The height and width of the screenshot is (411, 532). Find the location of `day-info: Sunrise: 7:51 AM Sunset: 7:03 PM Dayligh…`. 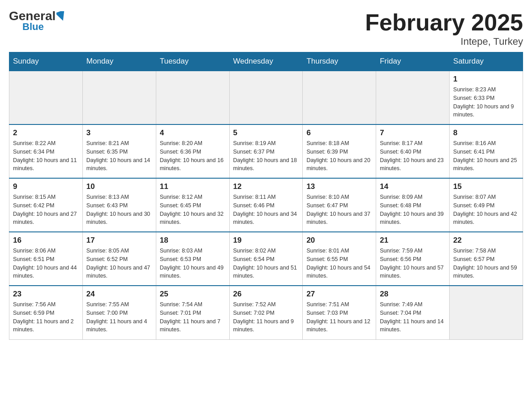

day-info: Sunrise: 7:51 AM Sunset: 7:03 PM Dayligh… is located at coordinates (339, 317).